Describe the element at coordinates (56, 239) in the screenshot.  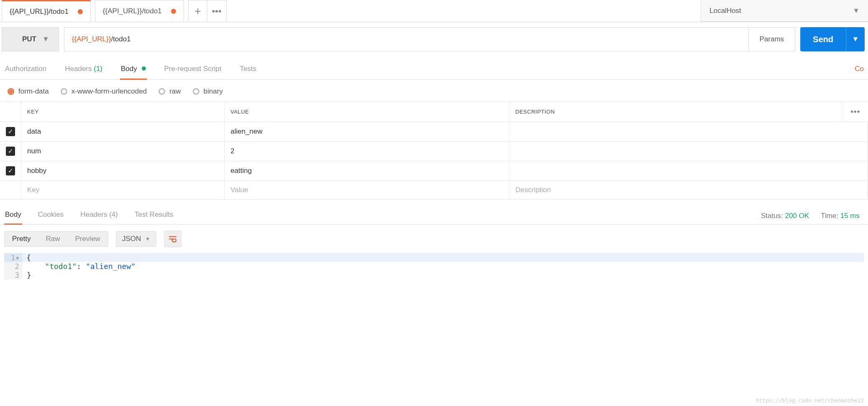
I see `view-mode-segment: Pretty Raw Preview` at that location.